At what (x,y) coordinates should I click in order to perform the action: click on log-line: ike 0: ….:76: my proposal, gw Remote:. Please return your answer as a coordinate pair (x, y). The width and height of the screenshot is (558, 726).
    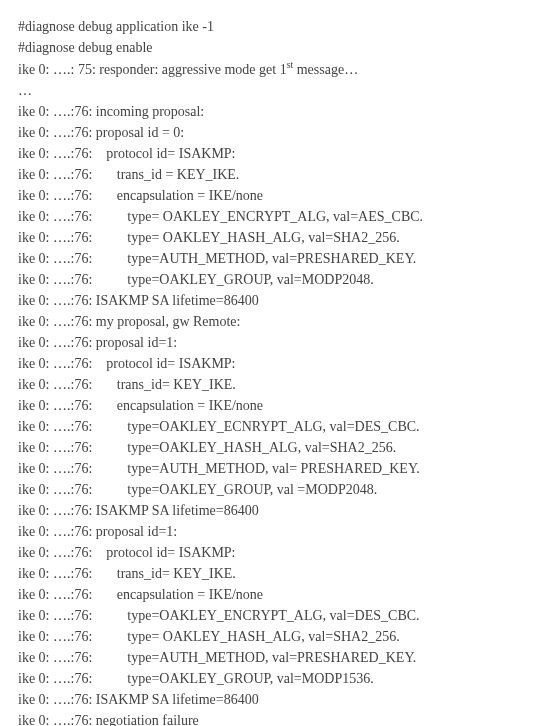
    Looking at the image, I should click on (279, 322).